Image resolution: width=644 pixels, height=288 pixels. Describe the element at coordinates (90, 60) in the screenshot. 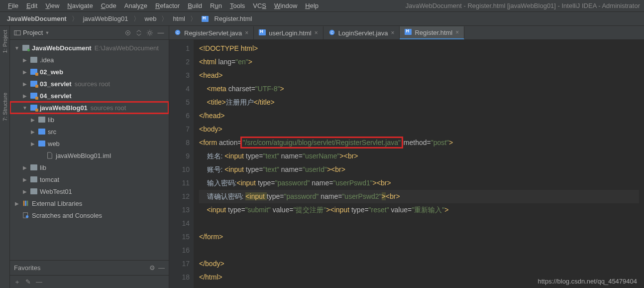

I see `tree-row: ▶.idea` at that location.